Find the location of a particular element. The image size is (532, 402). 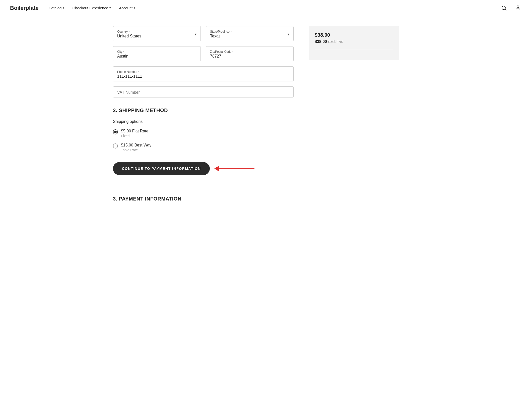

price-excl-amount: $38.00 is located at coordinates (321, 42).